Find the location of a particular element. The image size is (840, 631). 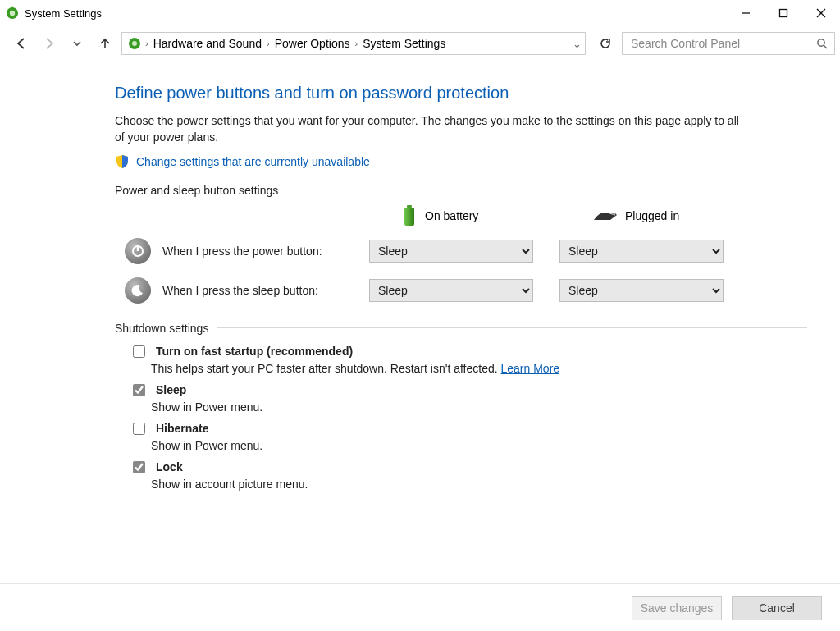

search-input is located at coordinates (720, 43).